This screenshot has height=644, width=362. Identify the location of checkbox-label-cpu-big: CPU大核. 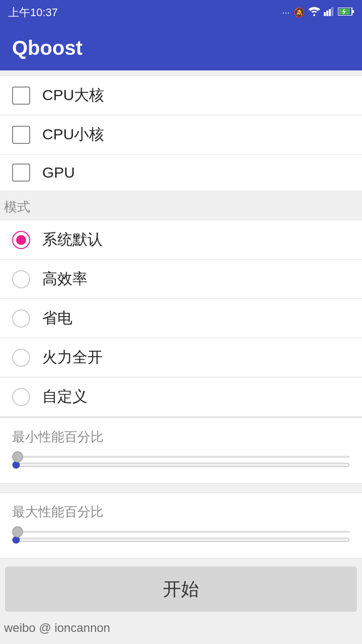
(73, 96).